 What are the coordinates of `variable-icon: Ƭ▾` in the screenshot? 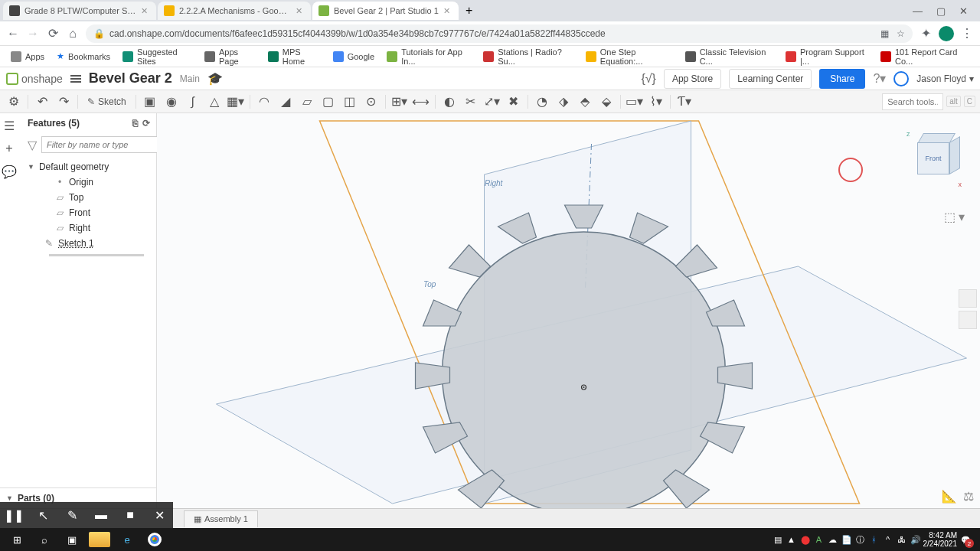 It's located at (684, 102).